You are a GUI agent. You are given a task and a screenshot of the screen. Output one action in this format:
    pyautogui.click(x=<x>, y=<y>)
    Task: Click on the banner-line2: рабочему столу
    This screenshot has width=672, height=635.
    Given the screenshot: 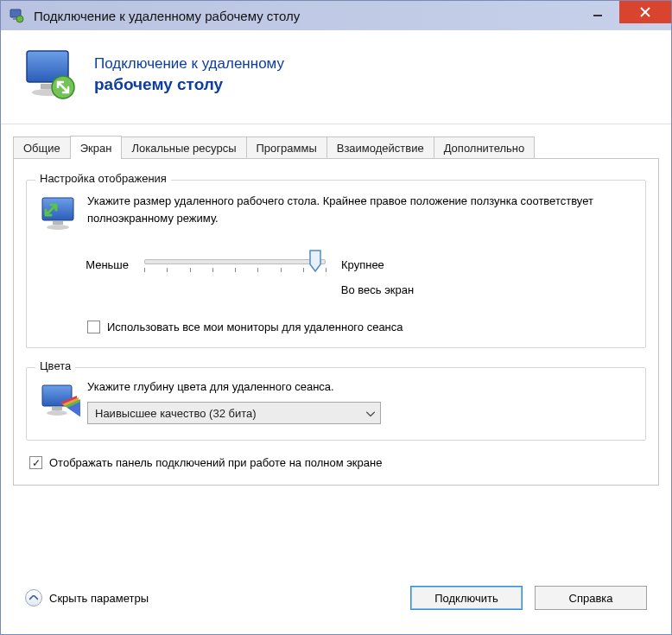 What is the action you would take?
    pyautogui.click(x=189, y=85)
    